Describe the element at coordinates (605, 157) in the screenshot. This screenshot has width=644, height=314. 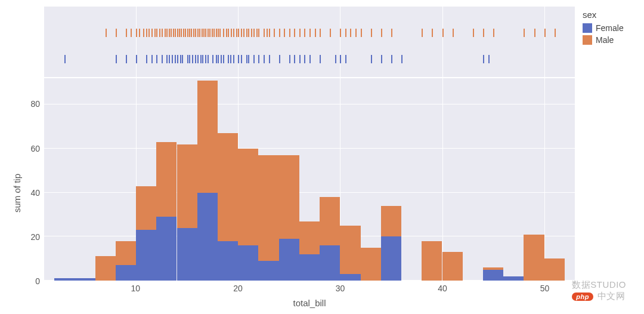
I see `legend: sex Female Male` at that location.